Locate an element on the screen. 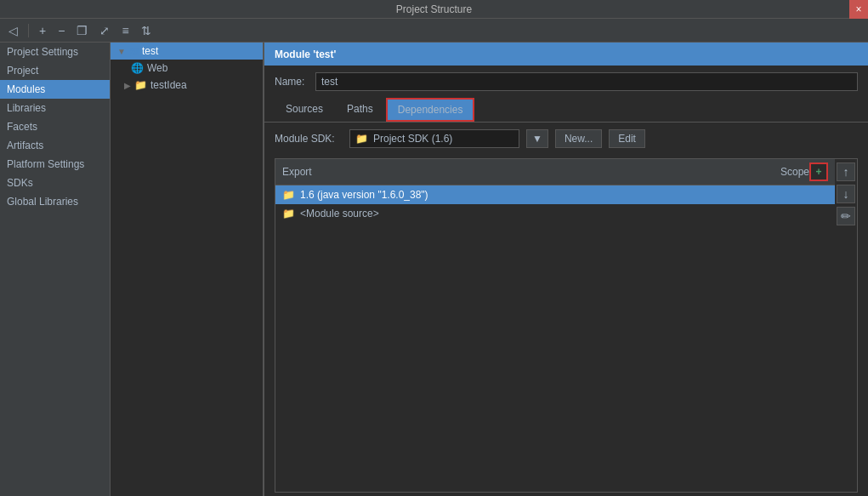  sdk-icon: 📁 is located at coordinates (362, 139).